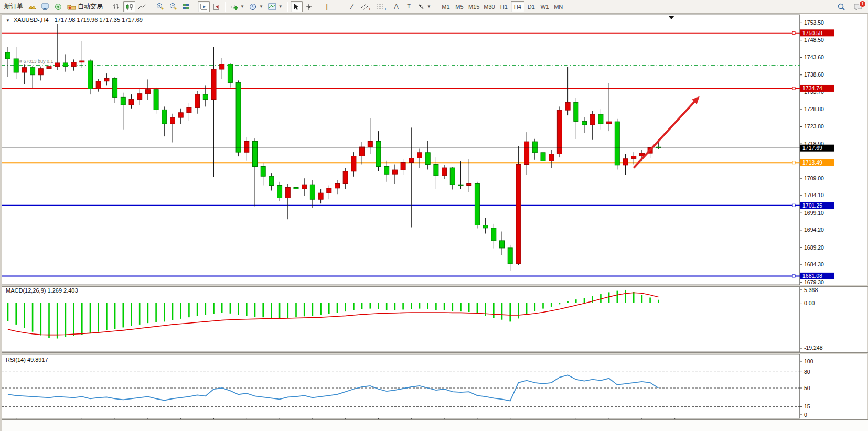  I want to click on rsi-axis-label: 100, so click(809, 361).